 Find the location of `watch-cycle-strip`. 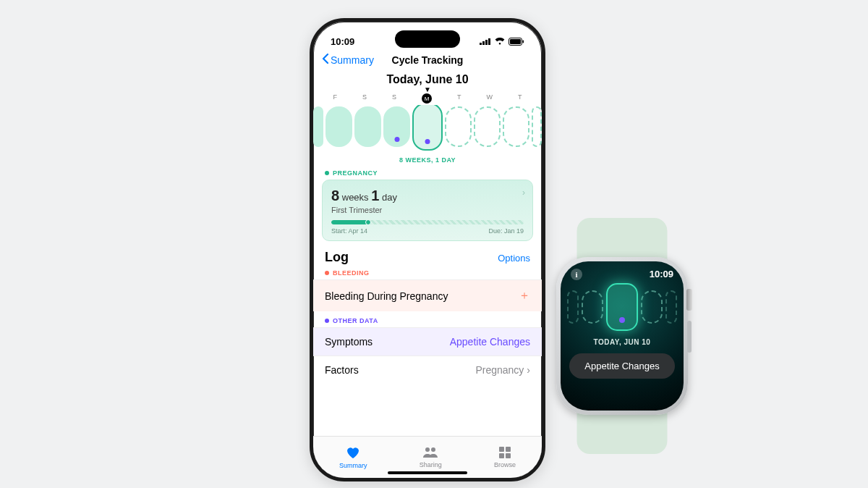

watch-cycle-strip is located at coordinates (622, 307).